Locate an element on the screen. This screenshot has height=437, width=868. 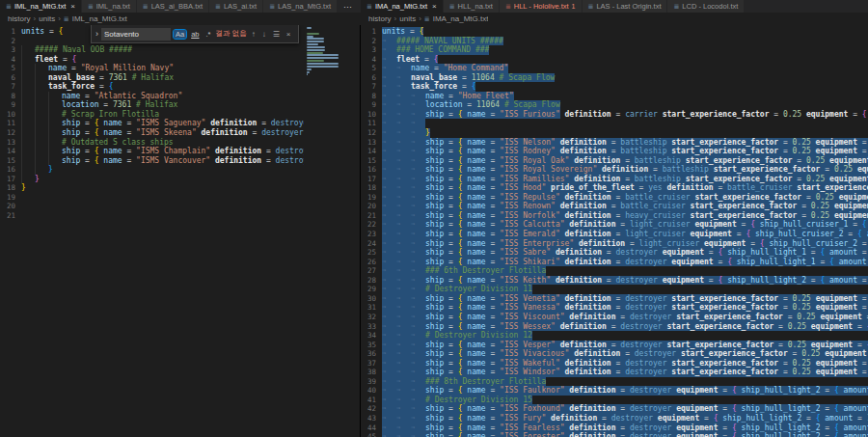
tab-ima-na-mtg-txt: ≣IMA_na_MtG.txt× is located at coordinates (402, 6).